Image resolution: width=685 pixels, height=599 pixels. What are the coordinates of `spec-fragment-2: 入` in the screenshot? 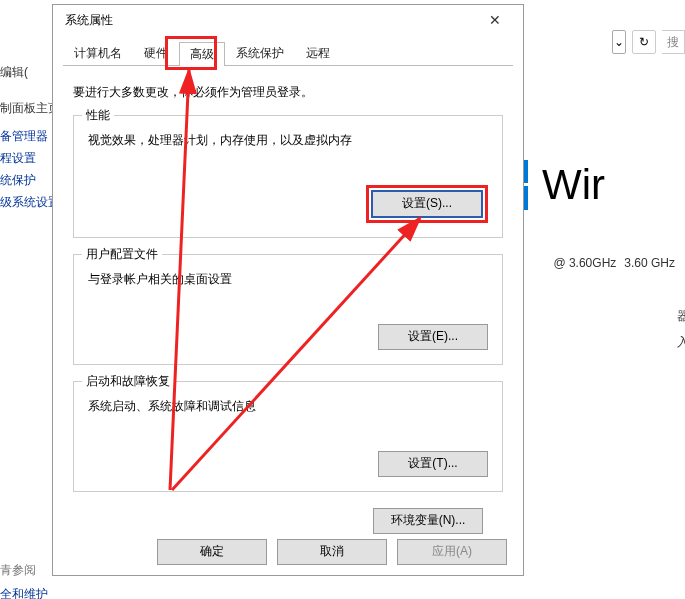 It's located at (681, 342).